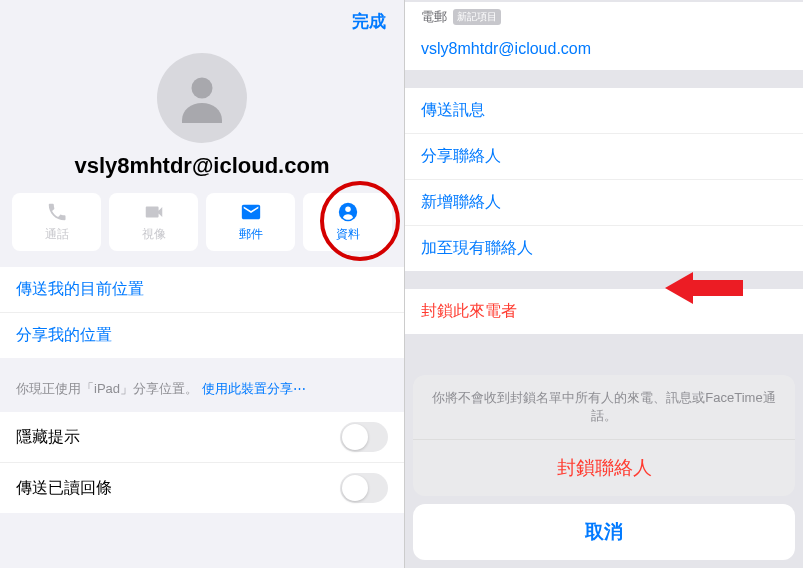  Describe the element at coordinates (434, 17) in the screenshot. I see `email-label: 電郵` at that location.